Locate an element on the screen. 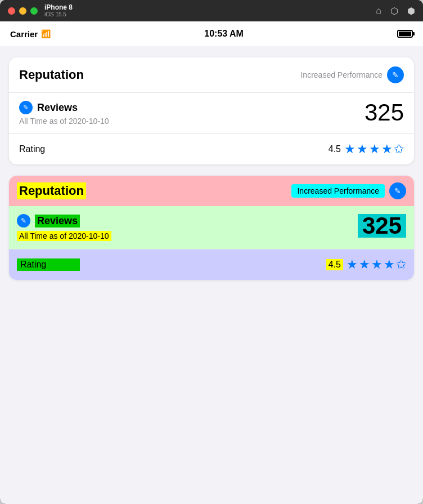  star-4: ★ is located at coordinates (387, 149).